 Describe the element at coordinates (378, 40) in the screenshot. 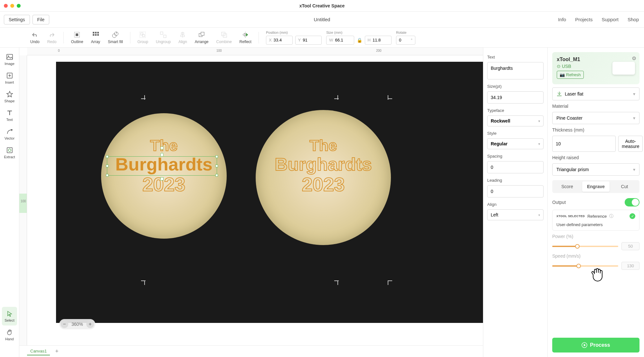

I see `size-h-input: H` at that location.